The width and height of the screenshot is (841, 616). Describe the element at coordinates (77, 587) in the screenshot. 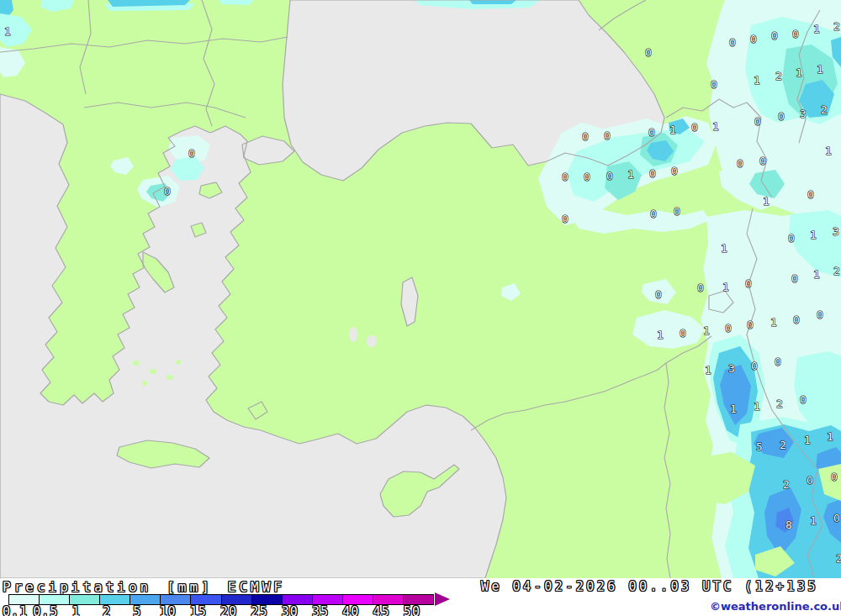

I see `title-label: Precipitation` at that location.